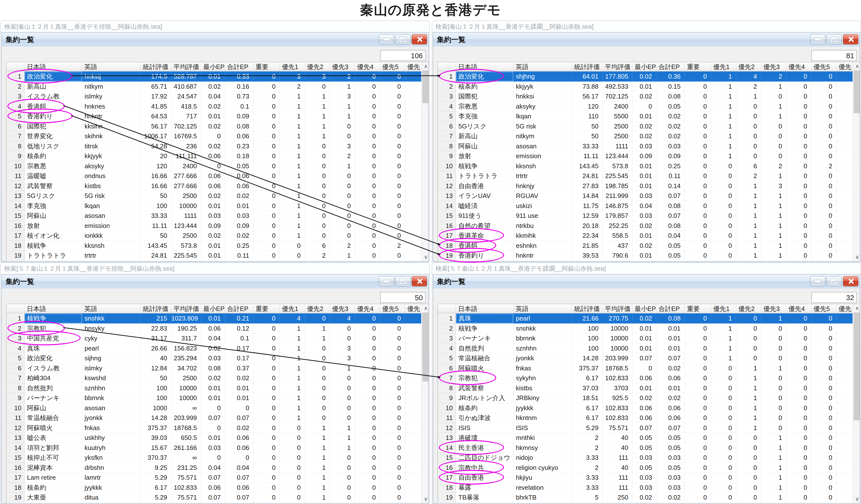 Image resolution: width=861 pixels, height=504 pixels. I want to click on scroll-up-icon: ∧, so click(425, 308).